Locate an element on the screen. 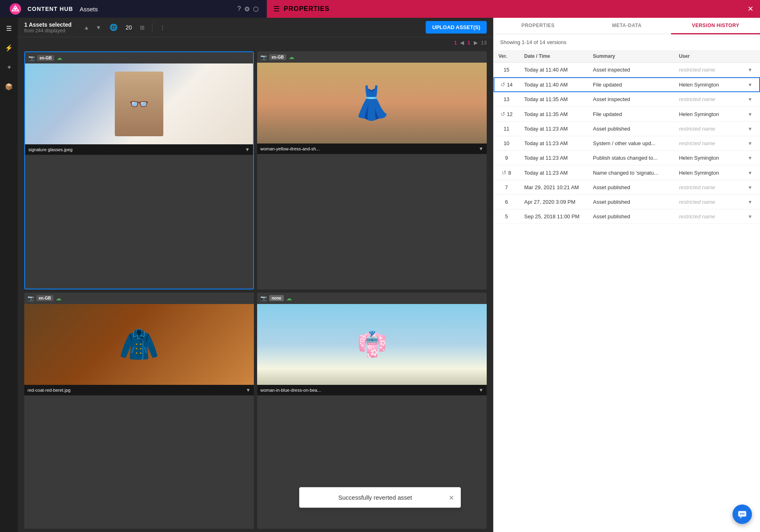 The height and width of the screenshot is (532, 760). sidebar-item-filter: ⚡ is located at coordinates (9, 48).